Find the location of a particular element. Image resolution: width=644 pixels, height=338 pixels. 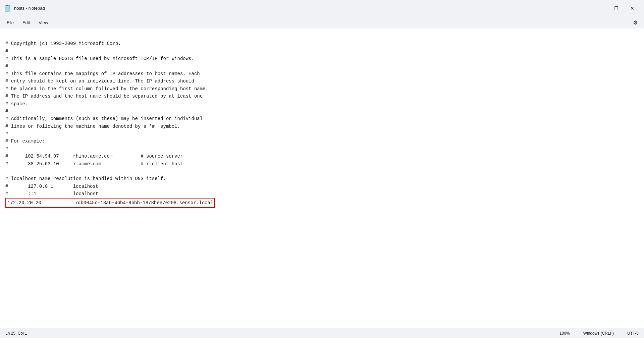

settings-icon: ⚙ is located at coordinates (635, 22).